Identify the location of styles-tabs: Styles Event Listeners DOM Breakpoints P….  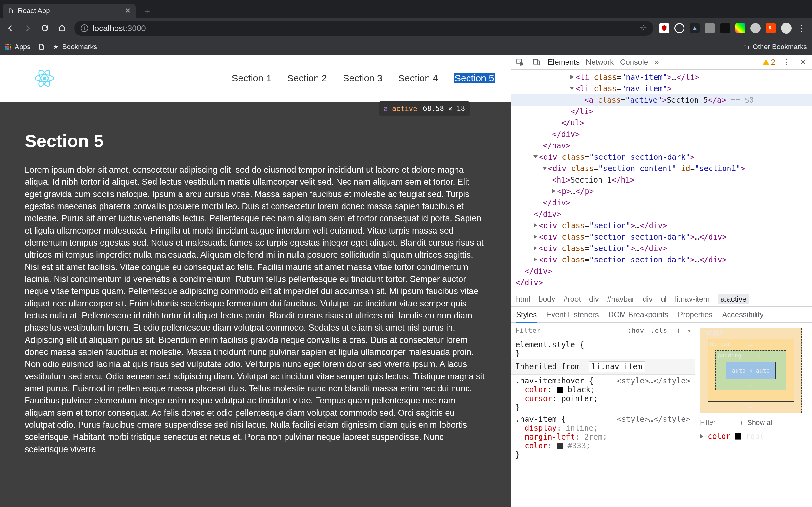
(662, 315).